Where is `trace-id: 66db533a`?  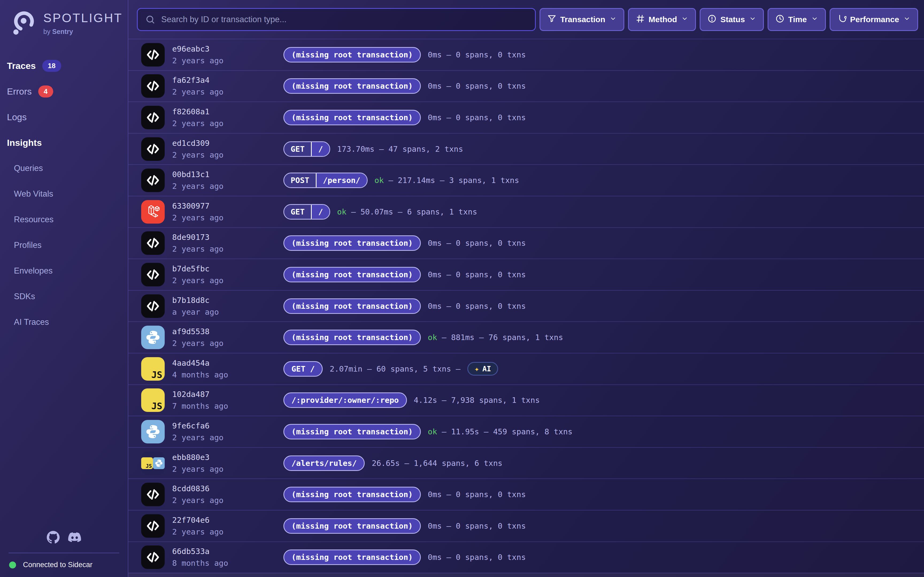
trace-id: 66db533a is located at coordinates (228, 551).